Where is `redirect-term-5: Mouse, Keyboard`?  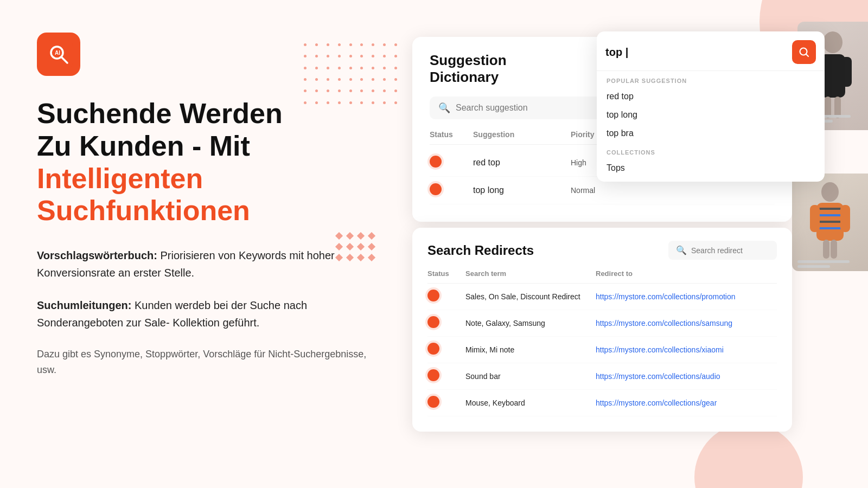
redirect-term-5: Mouse, Keyboard is located at coordinates (531, 403).